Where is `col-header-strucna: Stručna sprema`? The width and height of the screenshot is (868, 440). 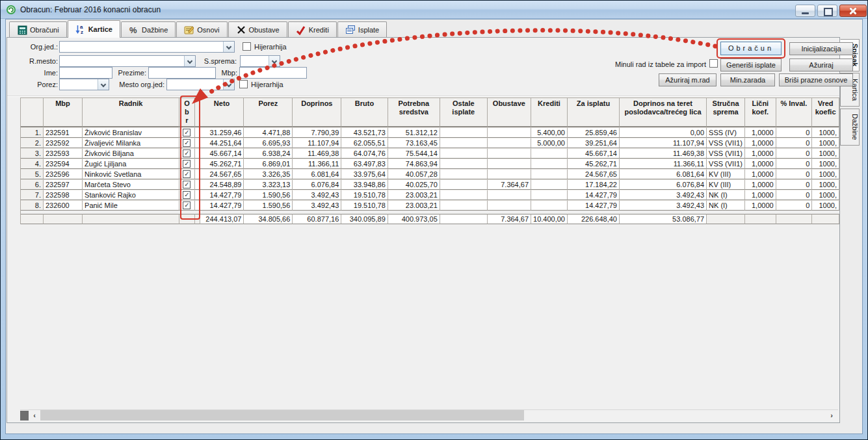
col-header-strucna: Stručna sprema is located at coordinates (726, 113).